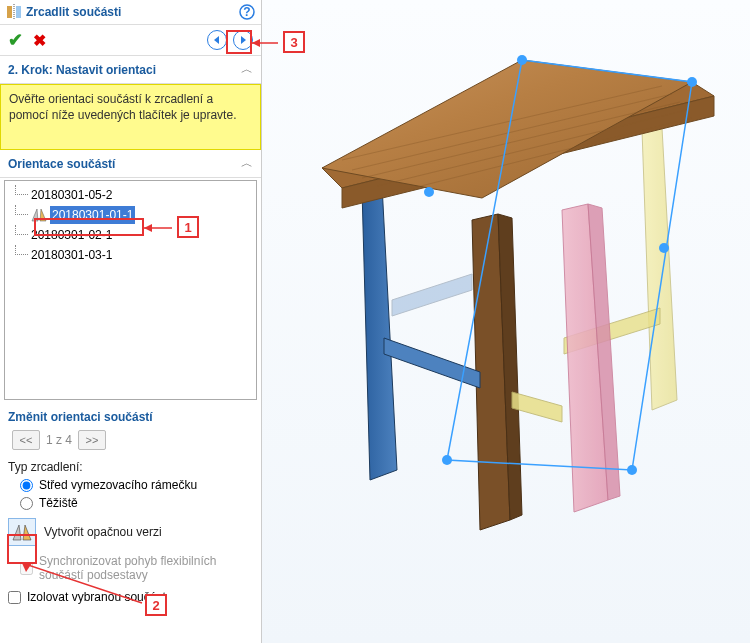  What do you see at coordinates (72, 235) in the screenshot?
I see `tree-item-label: 20180301-02-1` at bounding box center [72, 235].